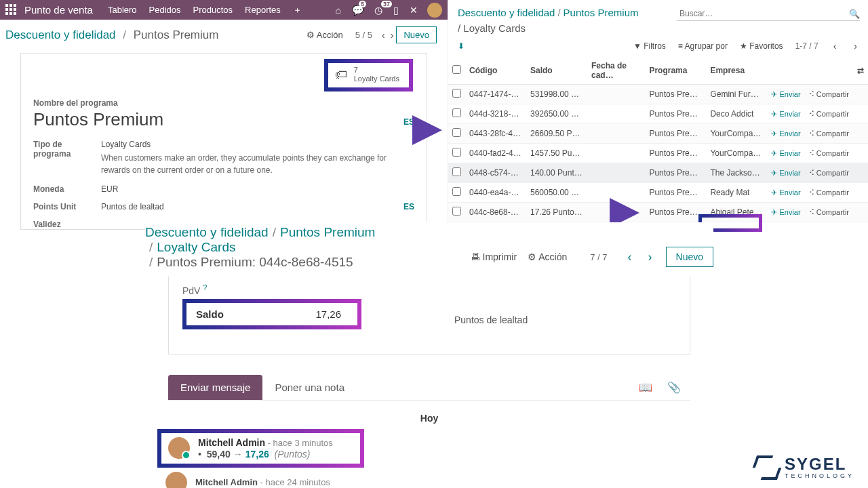 The width and height of the screenshot is (868, 488). I want to click on book-icon: 📖, so click(646, 388).